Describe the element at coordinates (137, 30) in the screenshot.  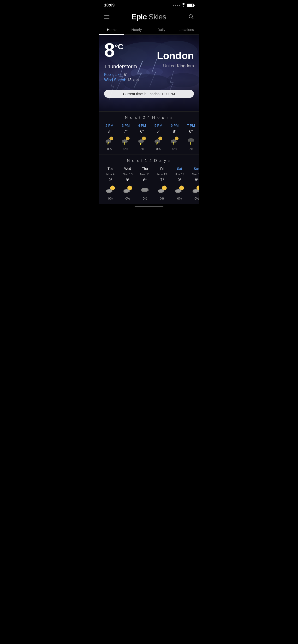
I see `tab-hourly: Hourly` at that location.